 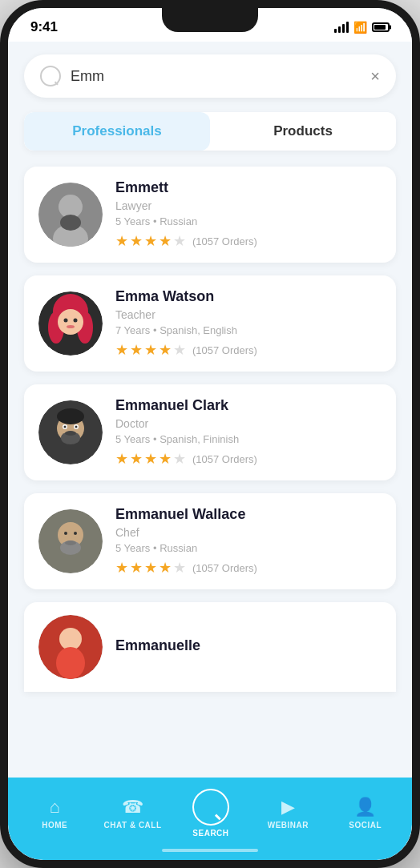 What do you see at coordinates (117, 131) in the screenshot?
I see `tab-professionals: Professionals` at bounding box center [117, 131].